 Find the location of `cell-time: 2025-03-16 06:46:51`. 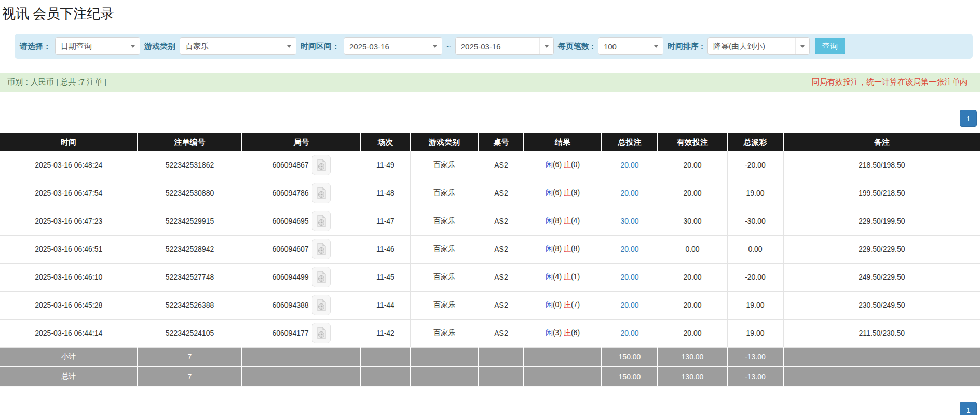

cell-time: 2025-03-16 06:46:51 is located at coordinates (69, 249).